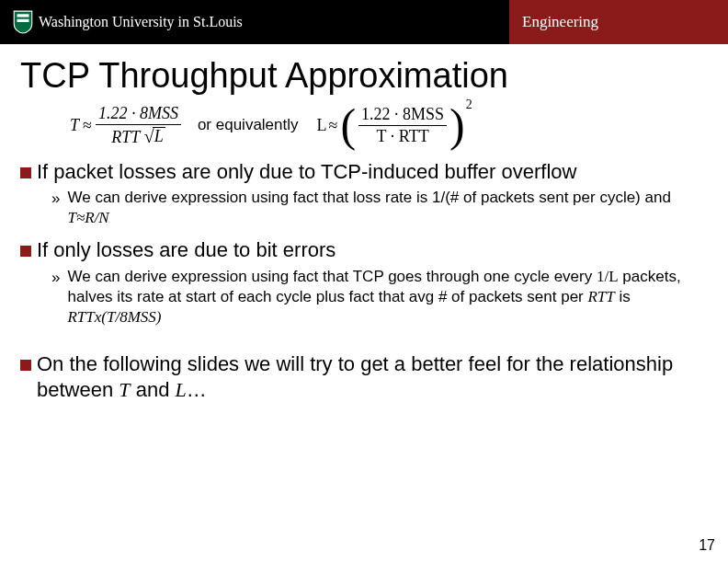 The height and width of the screenshot is (563, 728). Describe the element at coordinates (141, 22) in the screenshot. I see `university-name: Washington University in St.Louis` at that location.